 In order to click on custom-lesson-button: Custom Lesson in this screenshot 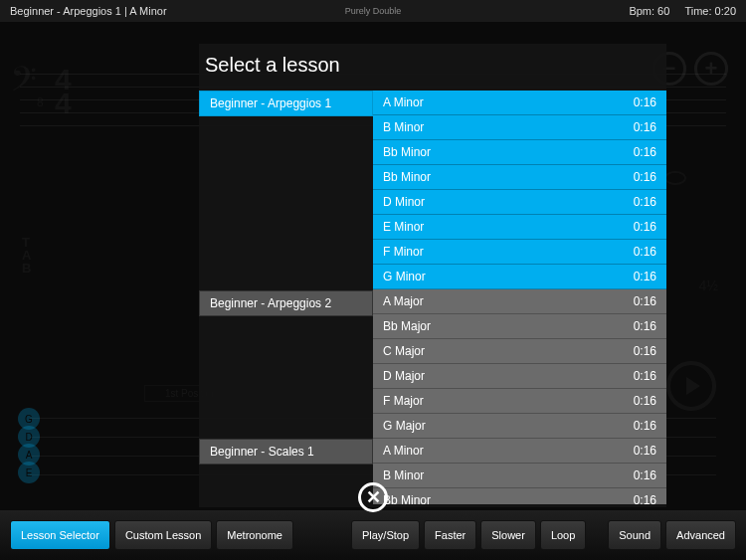, I will do `click(163, 535)`.